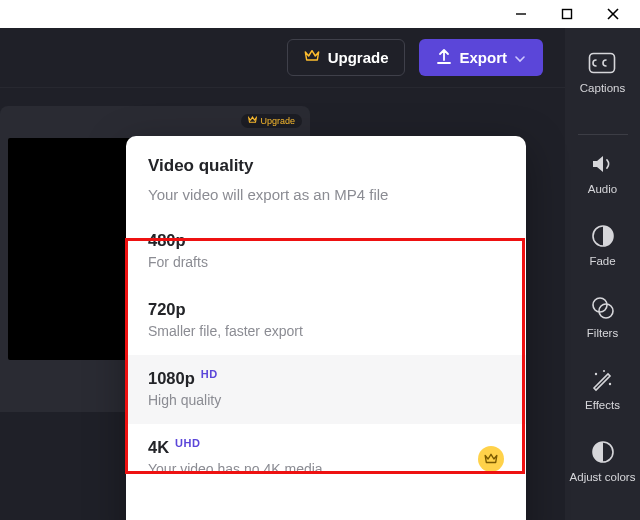 The image size is (640, 520). What do you see at coordinates (602, 389) in the screenshot?
I see `sidebar-item-effects: Effects` at bounding box center [602, 389].